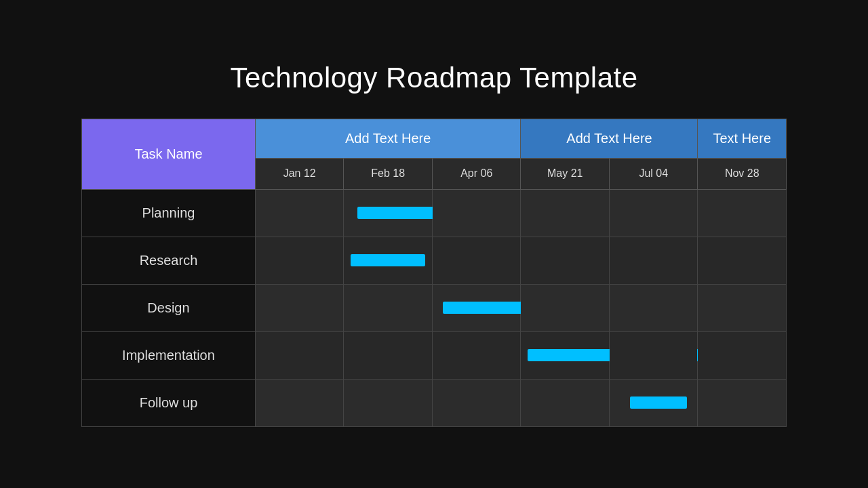  Describe the element at coordinates (300, 174) in the screenshot. I see `date-col-1: Jan 12` at that location.